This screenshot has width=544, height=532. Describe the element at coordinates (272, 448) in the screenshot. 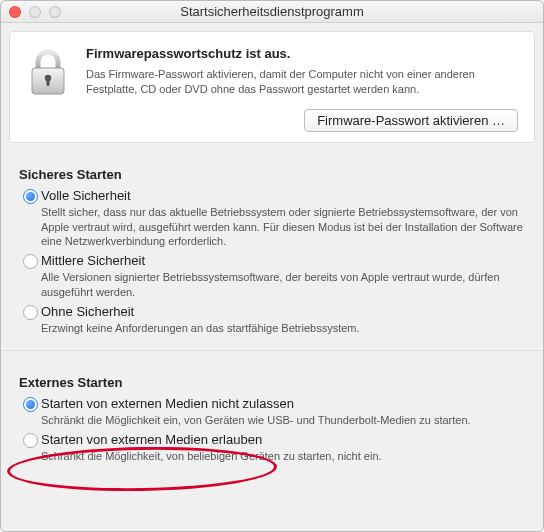

I see `external-boot-option-allow: Starten von externen Medien erlauben Sch…` at that location.